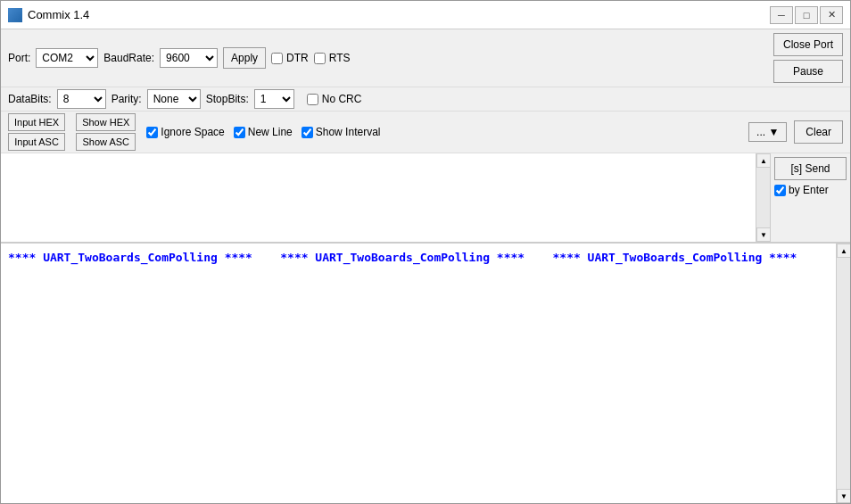  What do you see at coordinates (174, 99) in the screenshot?
I see `parity-select: None` at bounding box center [174, 99].